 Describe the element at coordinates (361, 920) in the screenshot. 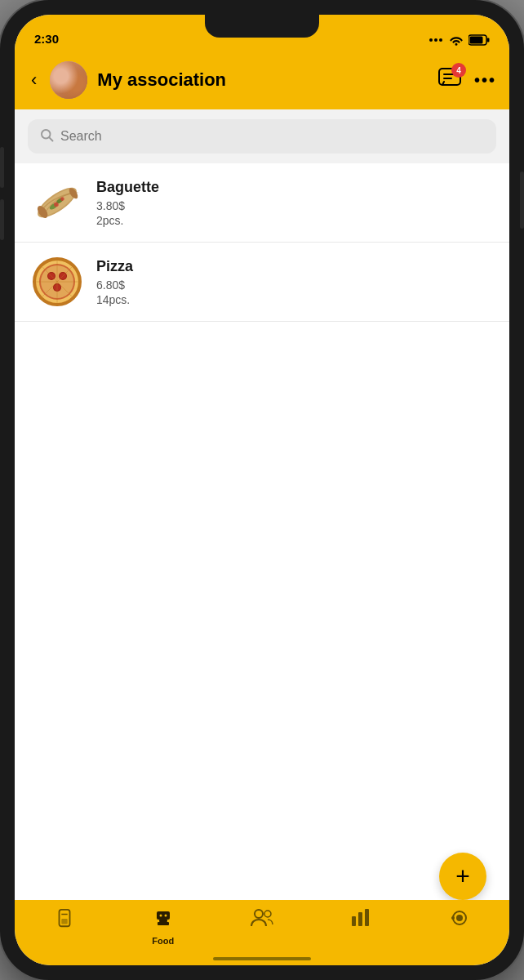

I see `stats-icon` at that location.